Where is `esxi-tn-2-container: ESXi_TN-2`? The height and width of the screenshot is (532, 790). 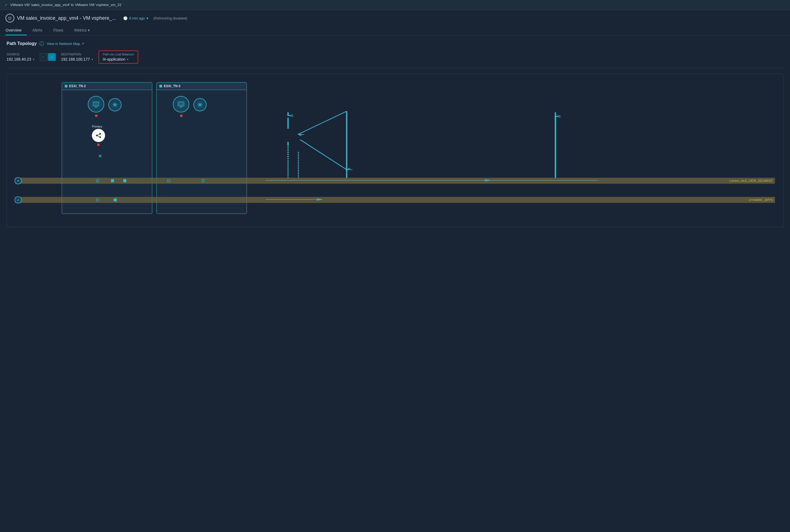 esxi-tn-2-container: ESXi_TN-2 is located at coordinates (107, 148).